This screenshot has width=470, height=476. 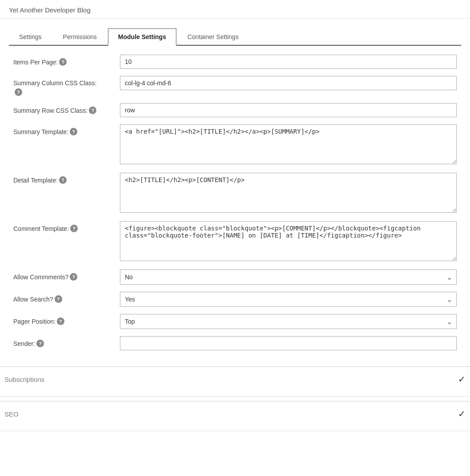 What do you see at coordinates (213, 37) in the screenshot?
I see `tab-container-settings: Container Settings` at bounding box center [213, 37].